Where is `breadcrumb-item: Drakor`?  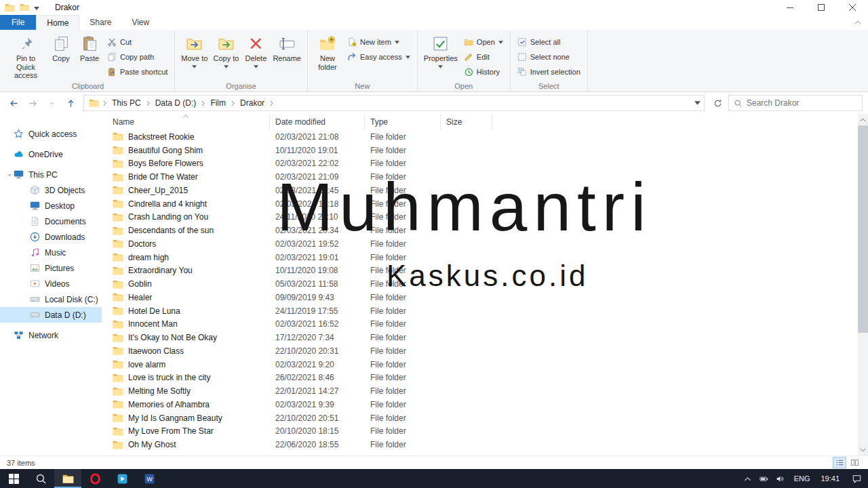 breadcrumb-item: Drakor is located at coordinates (252, 103).